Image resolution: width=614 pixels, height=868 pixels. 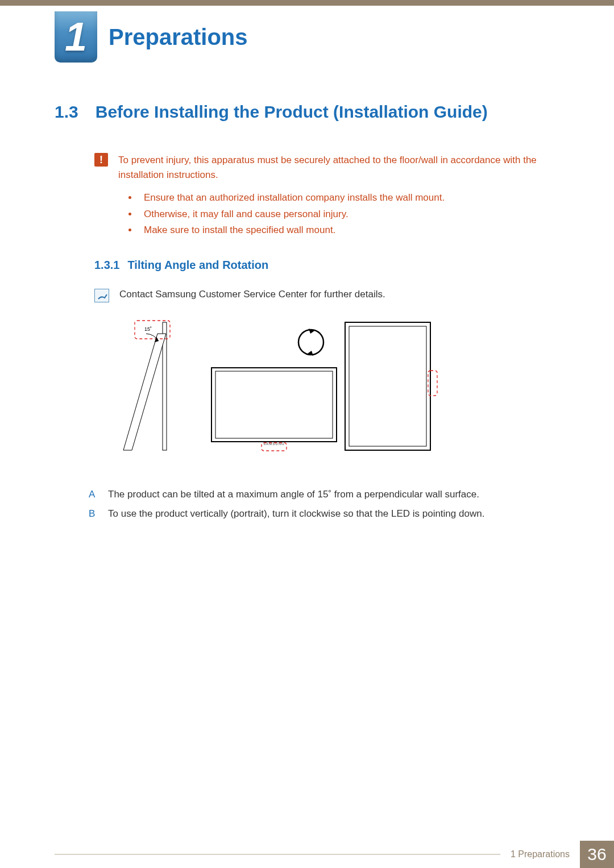 I want to click on item-text: The product can be tilted at a maximum a…, so click(x=293, y=495).